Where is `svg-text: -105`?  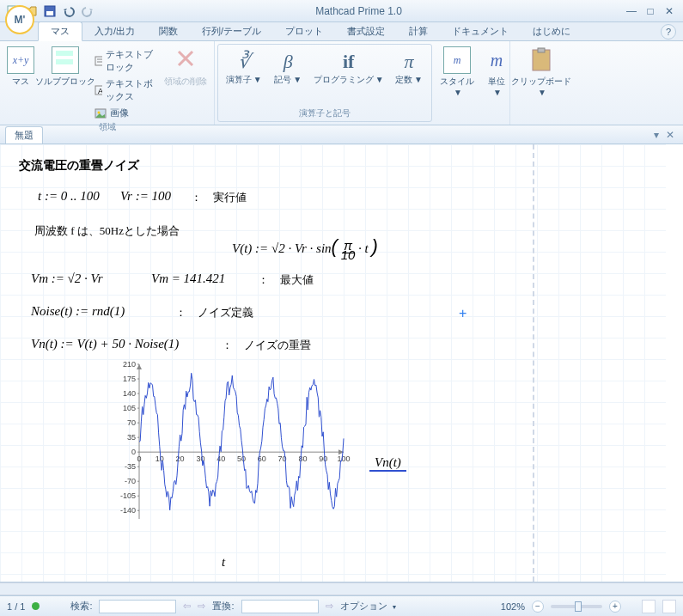 svg-text: -105 is located at coordinates (128, 496).